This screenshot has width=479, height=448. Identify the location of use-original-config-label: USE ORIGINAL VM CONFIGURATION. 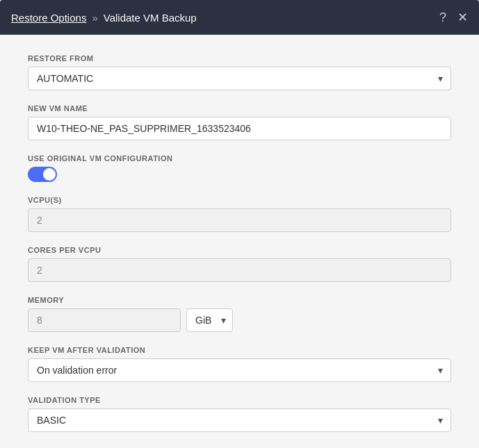
(239, 158).